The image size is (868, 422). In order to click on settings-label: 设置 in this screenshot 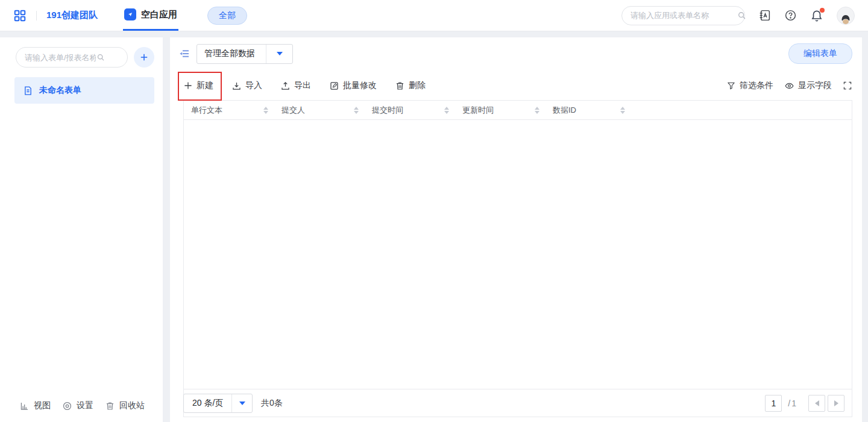, I will do `click(85, 406)`.